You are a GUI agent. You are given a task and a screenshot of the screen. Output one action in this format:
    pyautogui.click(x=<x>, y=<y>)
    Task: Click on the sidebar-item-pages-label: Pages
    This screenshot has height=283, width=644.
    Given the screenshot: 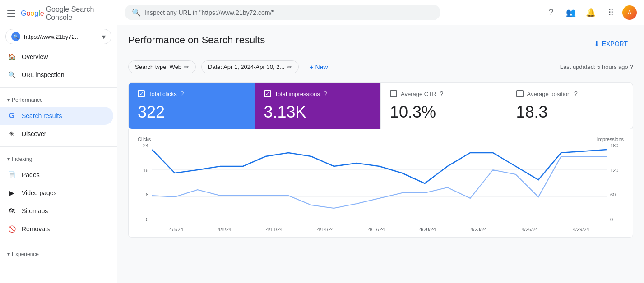 What is the action you would take?
    pyautogui.click(x=31, y=175)
    